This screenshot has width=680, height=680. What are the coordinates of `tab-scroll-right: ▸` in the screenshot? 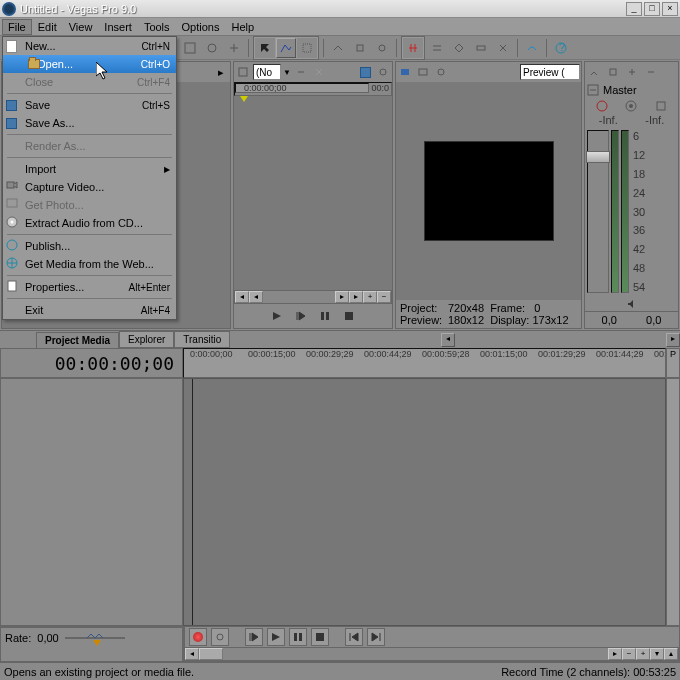 It's located at (673, 340).